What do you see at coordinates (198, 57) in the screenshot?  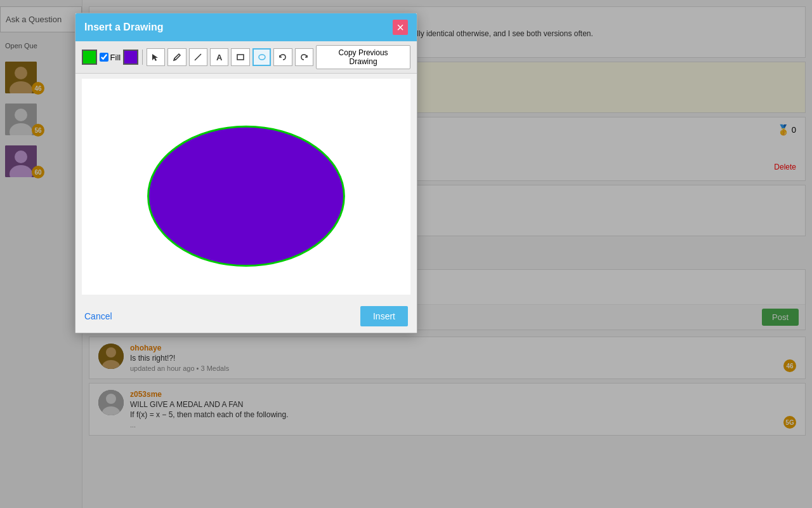 I see `line-tool` at bounding box center [198, 57].